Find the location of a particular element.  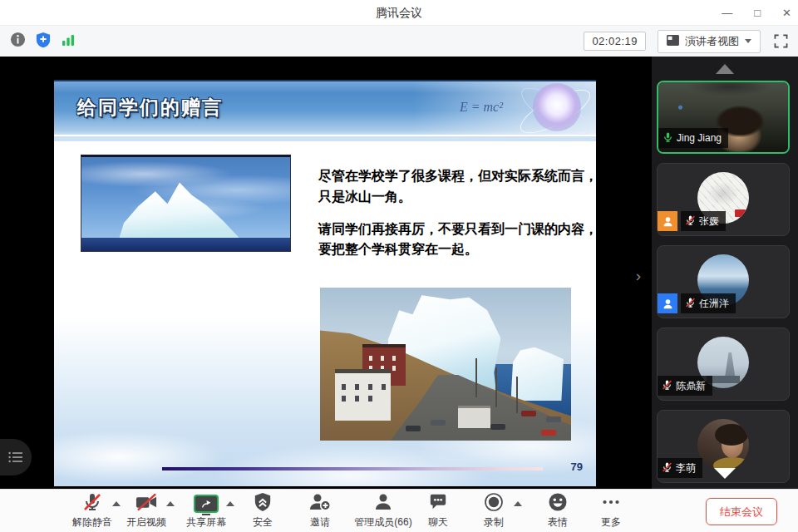

slide-paragraph-2: 请同学们再接再厉，不要只看到一门课的内容，要把整个学科贯穿在一起。 is located at coordinates (457, 240).